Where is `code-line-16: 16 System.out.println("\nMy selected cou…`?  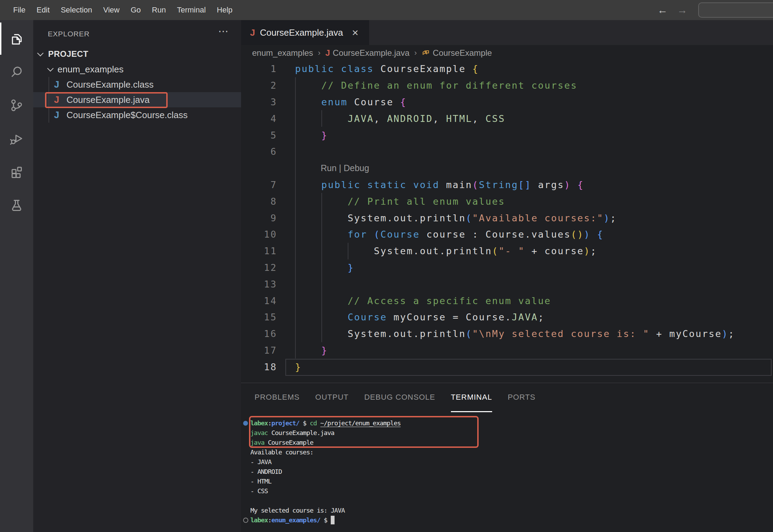
code-line-16: 16 System.out.println("\nMy selected cou… is located at coordinates (507, 334).